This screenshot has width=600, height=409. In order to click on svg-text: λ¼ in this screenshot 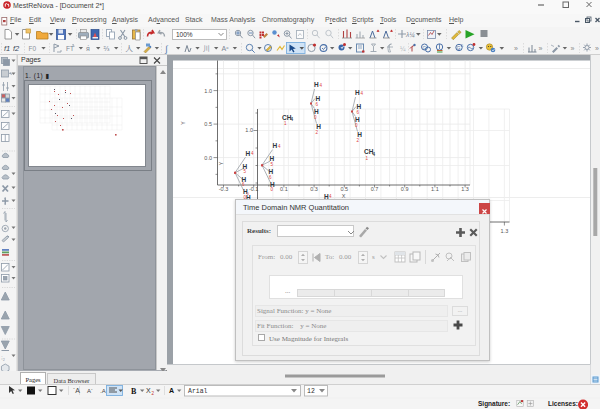, I will do `click(410, 34)`.